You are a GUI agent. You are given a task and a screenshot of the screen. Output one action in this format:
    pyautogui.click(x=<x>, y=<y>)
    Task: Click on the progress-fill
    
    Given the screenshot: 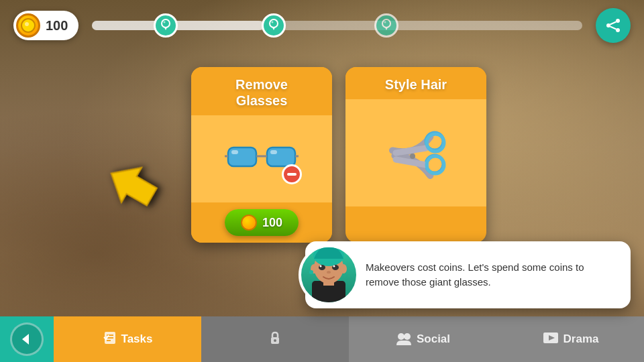 What is the action you would take?
    pyautogui.click(x=178, y=25)
    